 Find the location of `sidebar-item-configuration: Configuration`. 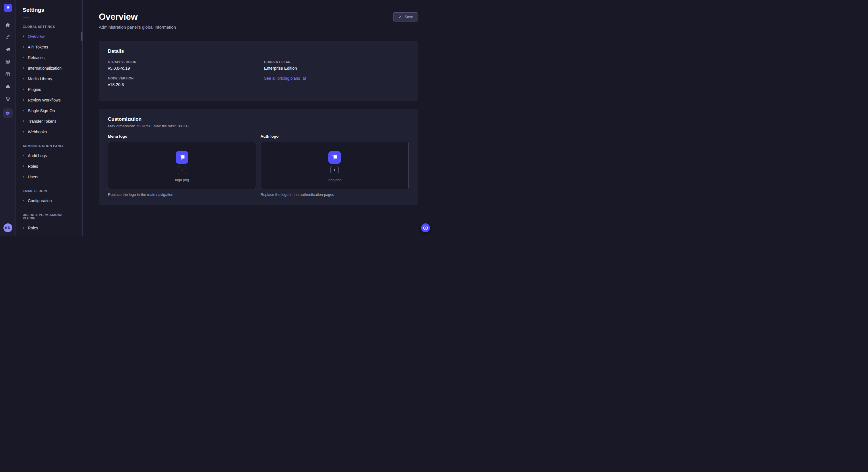

sidebar-item-configuration: Configuration is located at coordinates (49, 201).